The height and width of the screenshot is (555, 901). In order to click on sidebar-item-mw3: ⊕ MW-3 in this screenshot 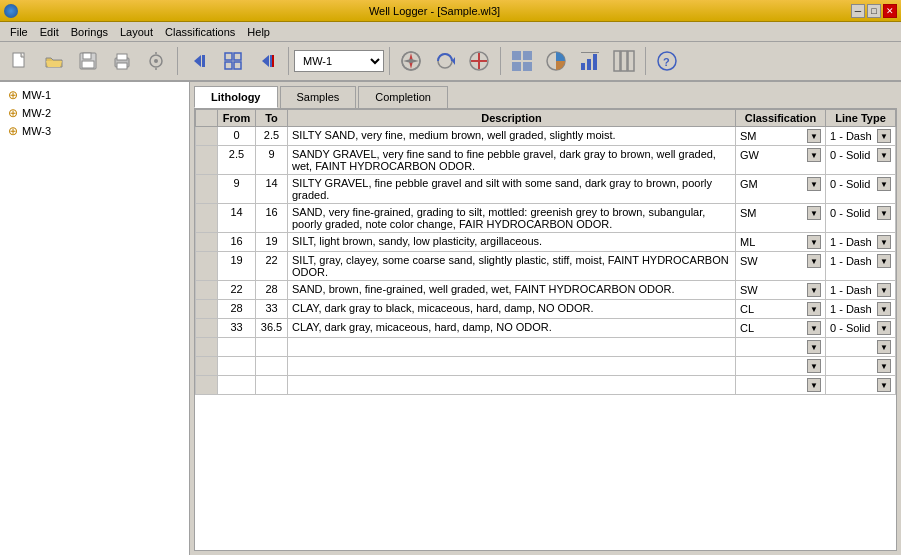, I will do `click(94, 131)`.